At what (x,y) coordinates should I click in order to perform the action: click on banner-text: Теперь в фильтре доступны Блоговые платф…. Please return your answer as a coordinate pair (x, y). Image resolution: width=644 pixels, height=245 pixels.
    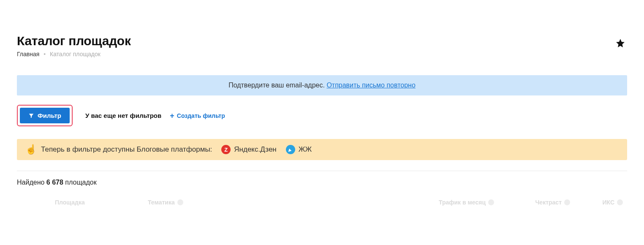
    Looking at the image, I should click on (127, 150).